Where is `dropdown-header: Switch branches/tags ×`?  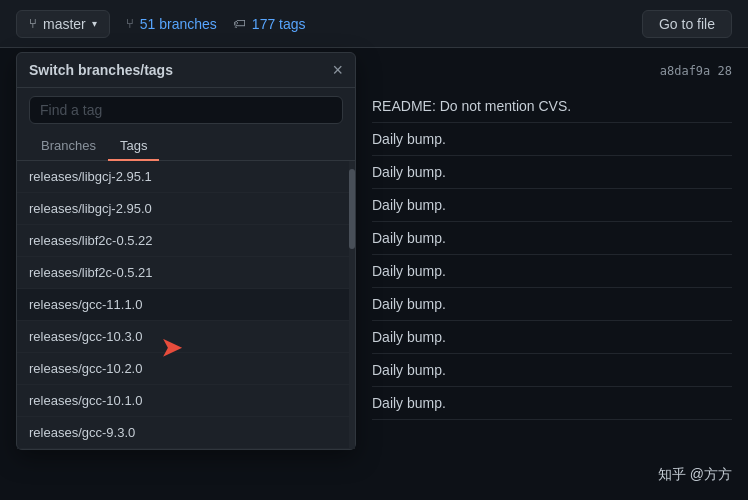 dropdown-header: Switch branches/tags × is located at coordinates (186, 70).